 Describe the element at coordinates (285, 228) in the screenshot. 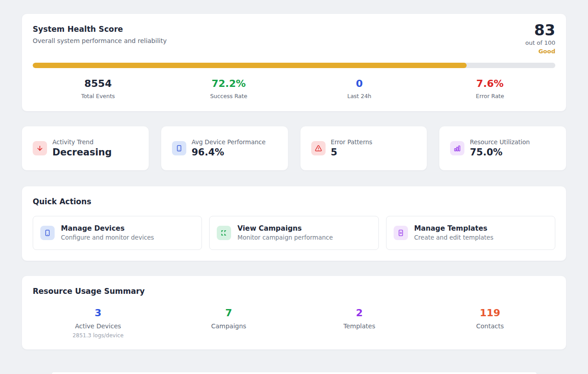

I see `action-title: View Campaigns` at that location.